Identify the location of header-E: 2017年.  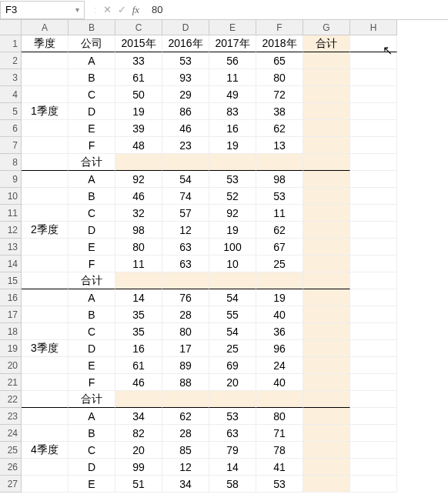
(232, 44).